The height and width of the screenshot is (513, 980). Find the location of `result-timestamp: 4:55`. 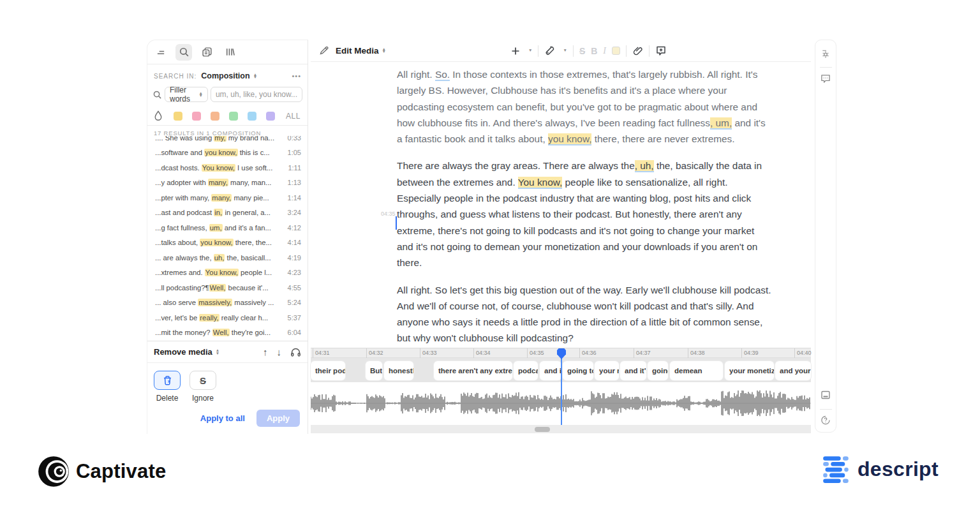

result-timestamp: 4:55 is located at coordinates (295, 288).